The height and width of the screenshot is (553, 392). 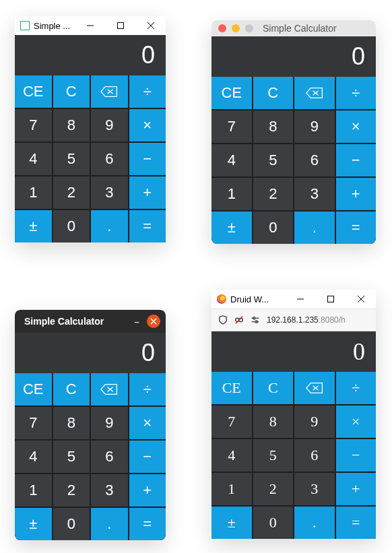 I want to click on address-bar: 192.168.1.235:8080/h, so click(x=321, y=320).